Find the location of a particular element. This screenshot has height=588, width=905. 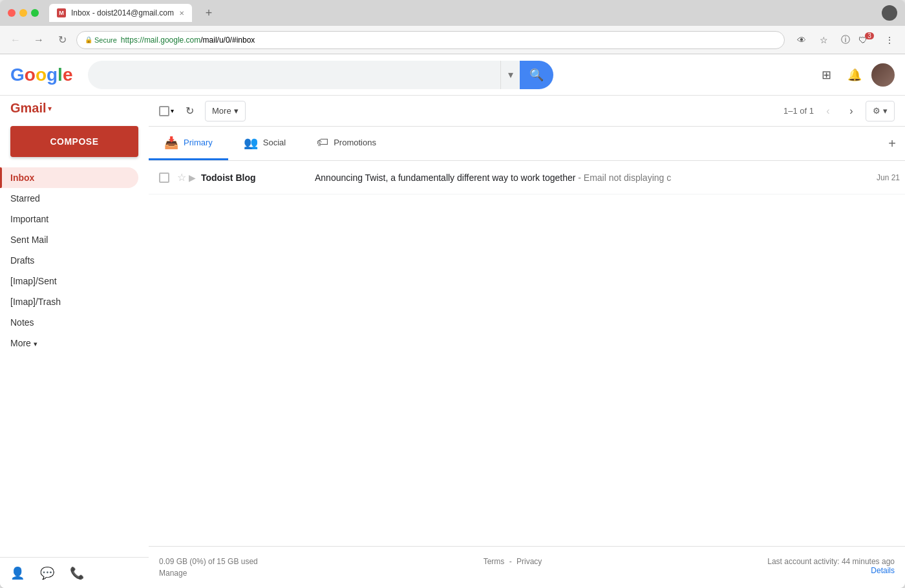

manage-link: Manage is located at coordinates (173, 573).